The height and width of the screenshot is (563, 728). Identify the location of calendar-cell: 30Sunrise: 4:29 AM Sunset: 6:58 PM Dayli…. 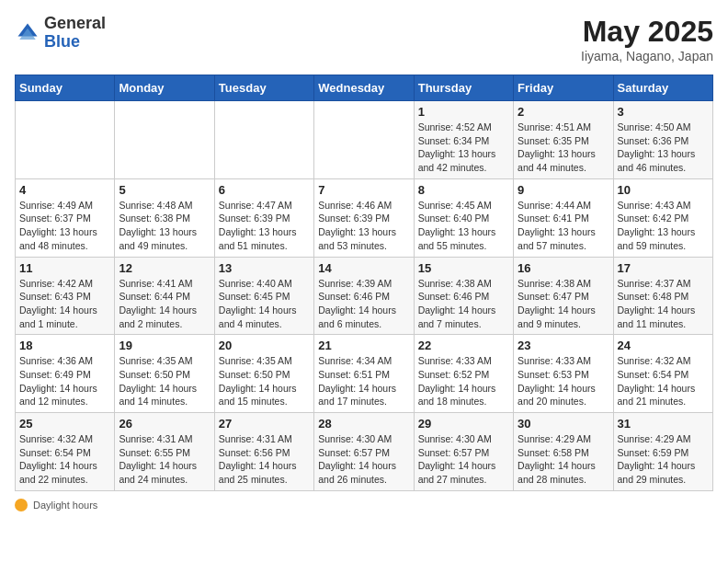
(563, 453).